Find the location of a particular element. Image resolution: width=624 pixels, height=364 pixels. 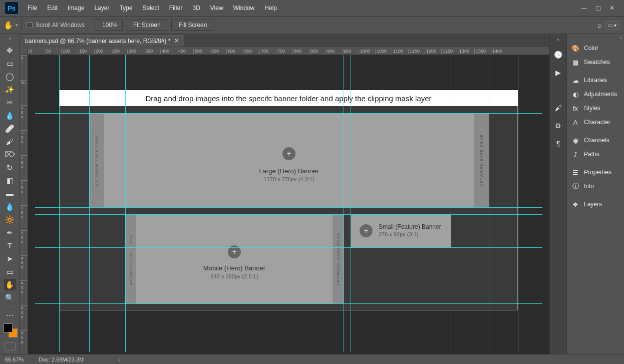

hand-tool: ✋ is located at coordinates (10, 284).